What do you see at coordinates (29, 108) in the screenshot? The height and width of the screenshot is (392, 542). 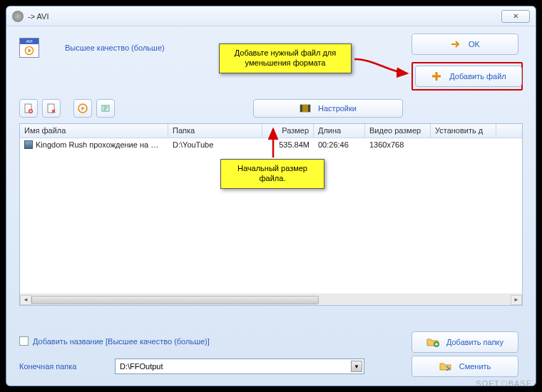 I see `doc-plus-icon` at bounding box center [29, 108].